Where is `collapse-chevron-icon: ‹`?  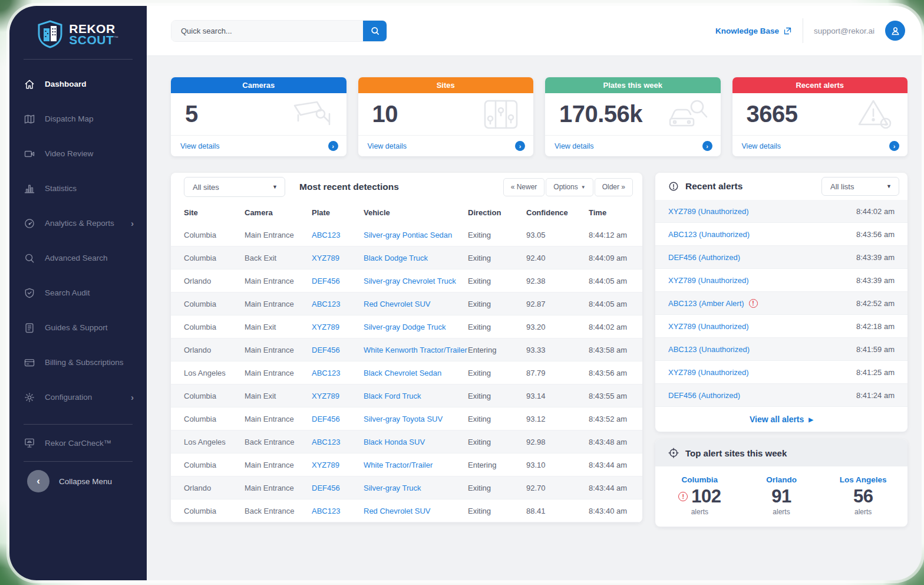 collapse-chevron-icon: ‹ is located at coordinates (38, 481).